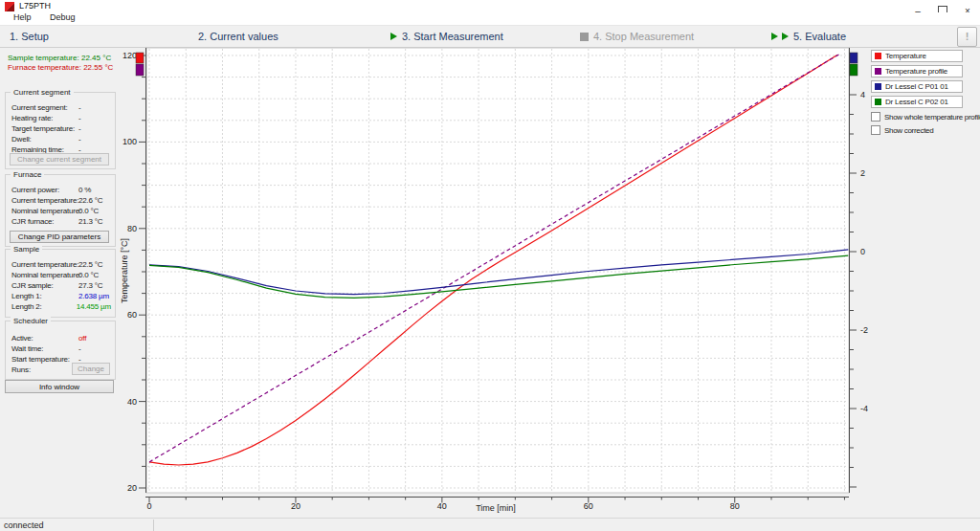 The image size is (980, 531). What do you see at coordinates (61, 107) in the screenshot?
I see `field-current-segment: Current segment:-` at bounding box center [61, 107].